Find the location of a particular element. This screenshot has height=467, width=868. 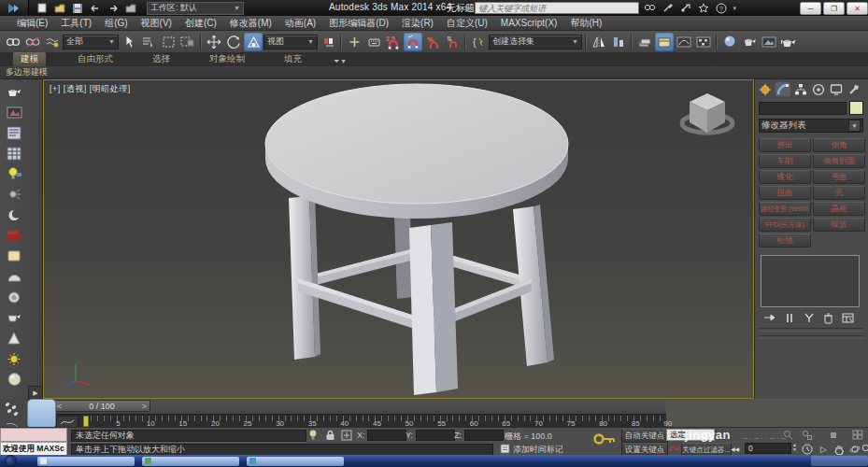

new-file-button is located at coordinates (42, 7).